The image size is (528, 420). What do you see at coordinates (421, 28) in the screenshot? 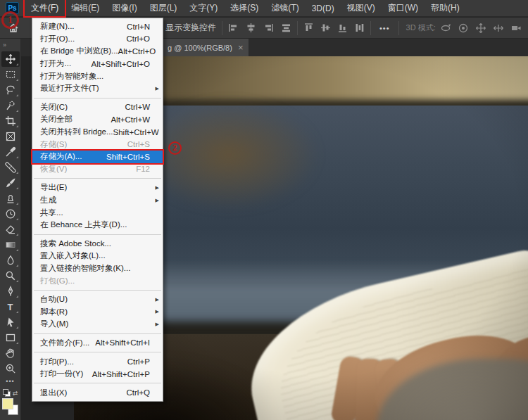
I see `3d-mode-label: 3D 模式:` at bounding box center [421, 28].